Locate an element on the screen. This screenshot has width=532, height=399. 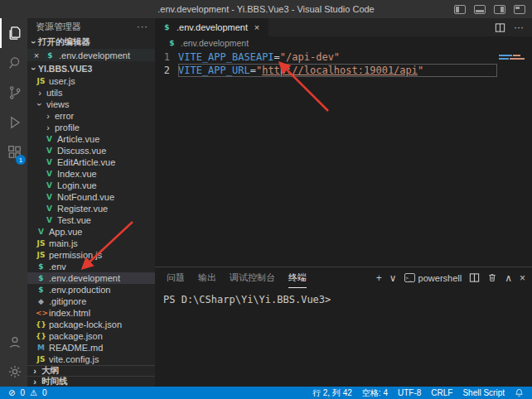
encoding: UTF-8 is located at coordinates (409, 392).